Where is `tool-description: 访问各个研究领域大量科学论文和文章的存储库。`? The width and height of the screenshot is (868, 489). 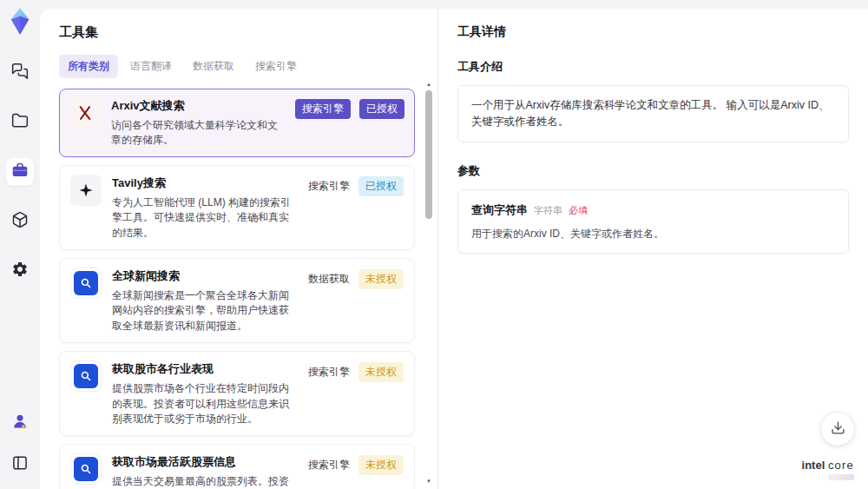
tool-description: 访问各个研究领域大量科学论文和文章的存储库。 is located at coordinates (196, 134).